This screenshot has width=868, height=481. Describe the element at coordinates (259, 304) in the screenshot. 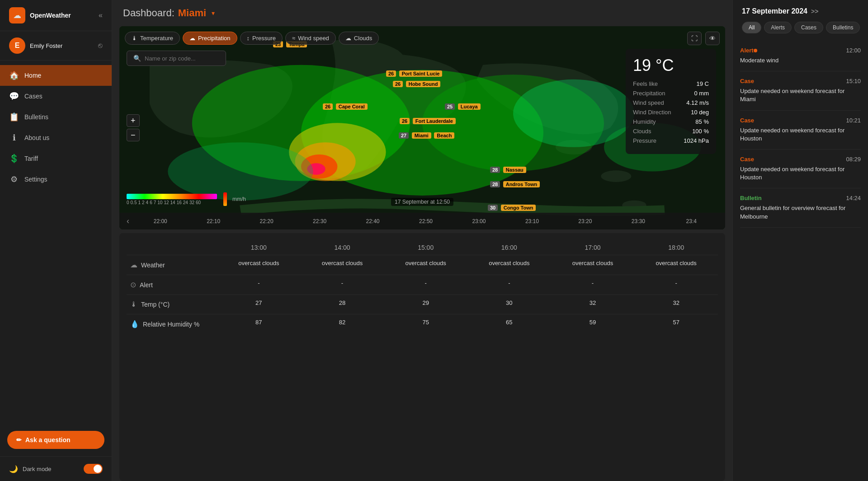

I see `temp-cell-13: 27` at that location.